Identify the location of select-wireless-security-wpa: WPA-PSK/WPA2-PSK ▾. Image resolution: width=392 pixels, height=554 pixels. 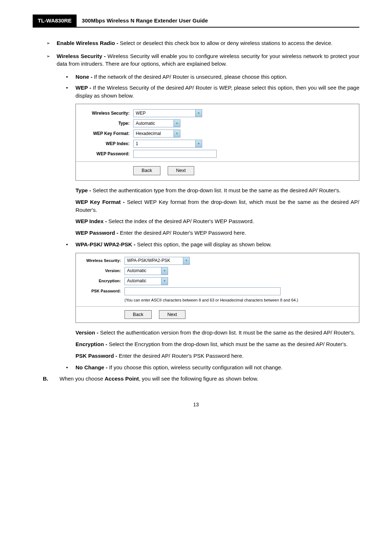
(157, 261).